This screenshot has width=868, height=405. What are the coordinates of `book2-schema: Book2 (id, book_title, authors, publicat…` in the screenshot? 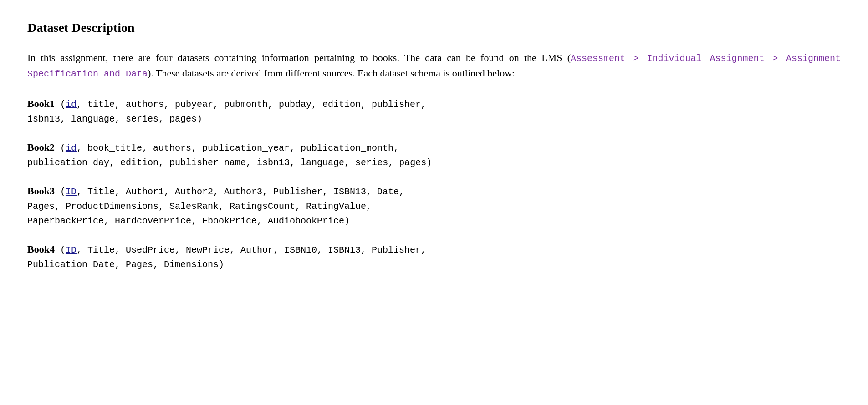 It's located at (434, 155).